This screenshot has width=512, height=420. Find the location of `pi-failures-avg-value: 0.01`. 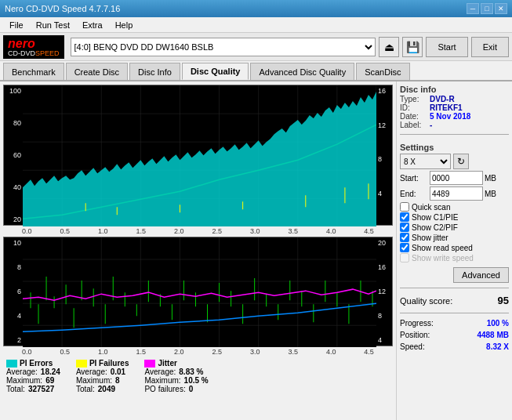

pi-failures-avg-value: 0.01 is located at coordinates (118, 371).